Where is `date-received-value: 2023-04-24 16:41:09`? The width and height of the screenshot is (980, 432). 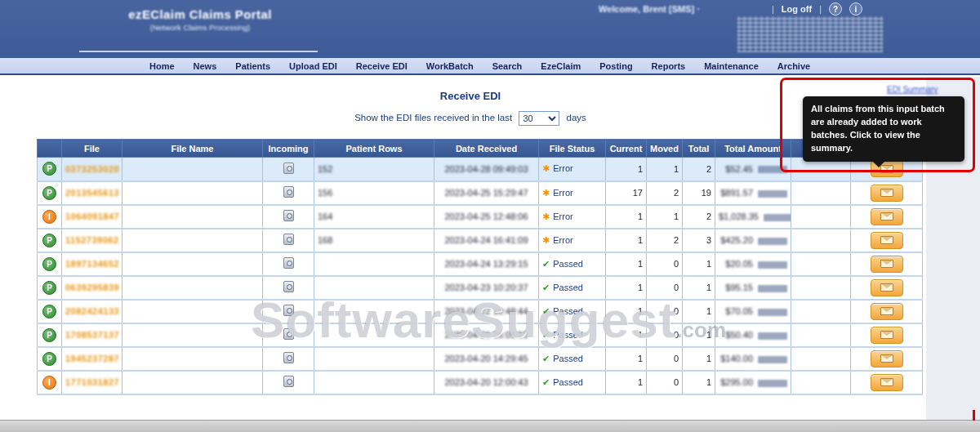
date-received-value: 2023-04-24 16:41:09 is located at coordinates (486, 240).